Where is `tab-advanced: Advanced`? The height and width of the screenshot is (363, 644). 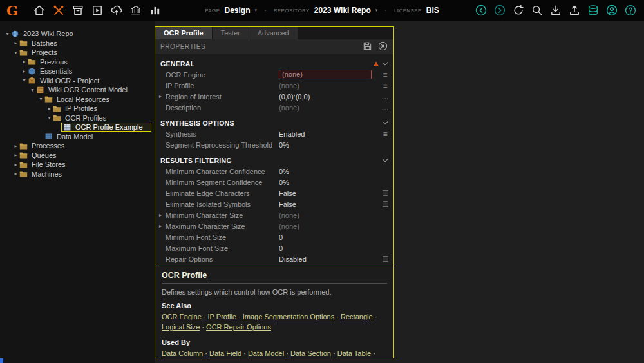 tab-advanced: Advanced is located at coordinates (274, 34).